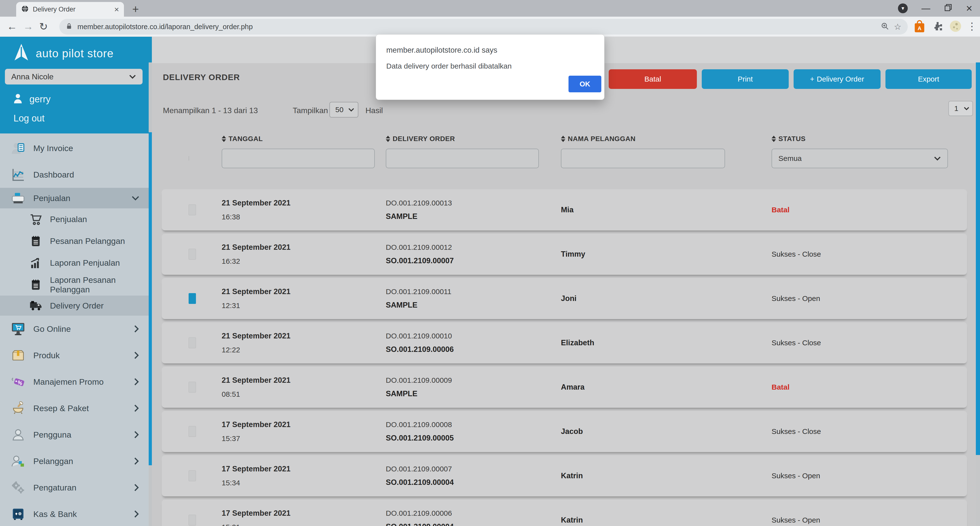 The image size is (980, 526). What do you see at coordinates (304, 139) in the screenshot?
I see `column-header-tanggal: TANGGAL` at bounding box center [304, 139].